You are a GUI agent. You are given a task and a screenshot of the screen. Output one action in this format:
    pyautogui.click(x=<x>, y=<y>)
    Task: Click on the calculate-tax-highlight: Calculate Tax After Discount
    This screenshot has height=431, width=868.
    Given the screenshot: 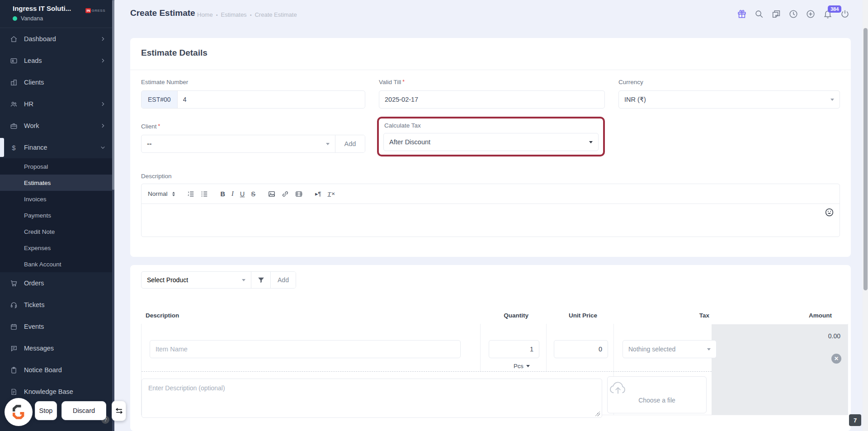 What is the action you would take?
    pyautogui.click(x=491, y=137)
    